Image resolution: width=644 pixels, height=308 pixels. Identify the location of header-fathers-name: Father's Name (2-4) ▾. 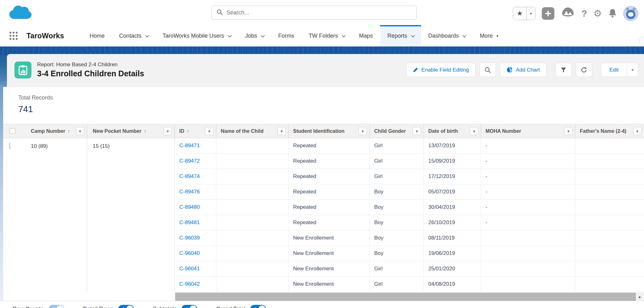
(610, 131).